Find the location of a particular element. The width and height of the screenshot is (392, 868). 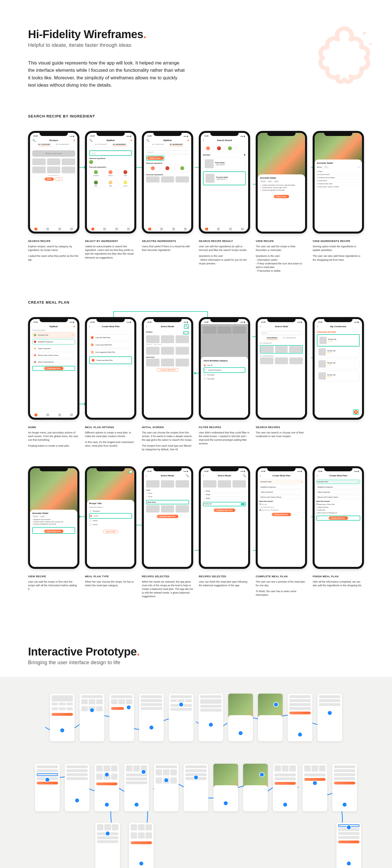

caption-title: SEARCH RECIPE is located at coordinates (54, 241).